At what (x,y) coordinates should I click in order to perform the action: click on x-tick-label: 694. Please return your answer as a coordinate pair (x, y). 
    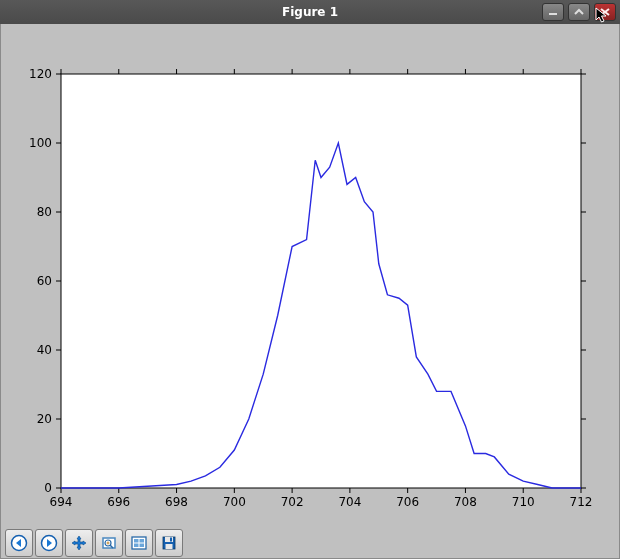
    Looking at the image, I should click on (62, 502).